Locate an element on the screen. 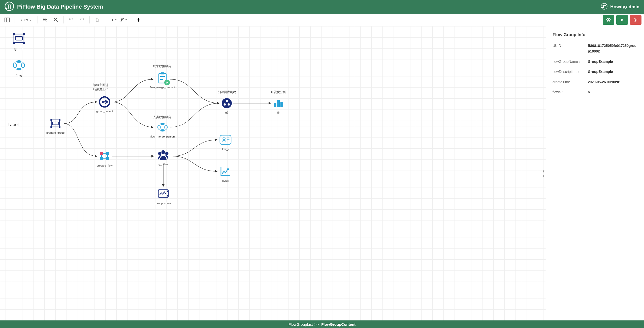 This screenshot has width=644, height=328. info-row-name: flowGroupName： GroupExample is located at coordinates (595, 62).